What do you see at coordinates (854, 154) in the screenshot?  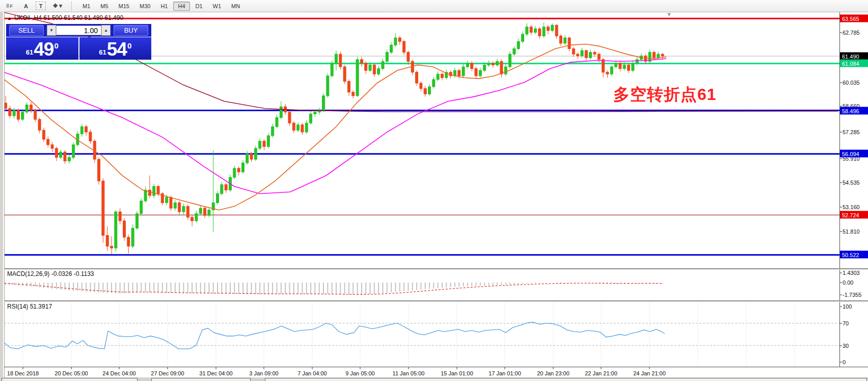 I see `price-level-badge: 56.094` at bounding box center [854, 154].